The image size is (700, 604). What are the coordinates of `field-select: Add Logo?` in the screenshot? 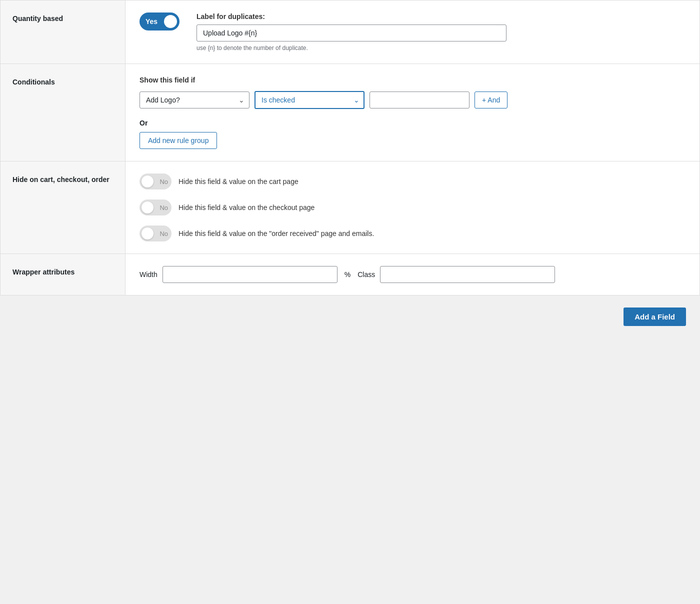 It's located at (194, 100).